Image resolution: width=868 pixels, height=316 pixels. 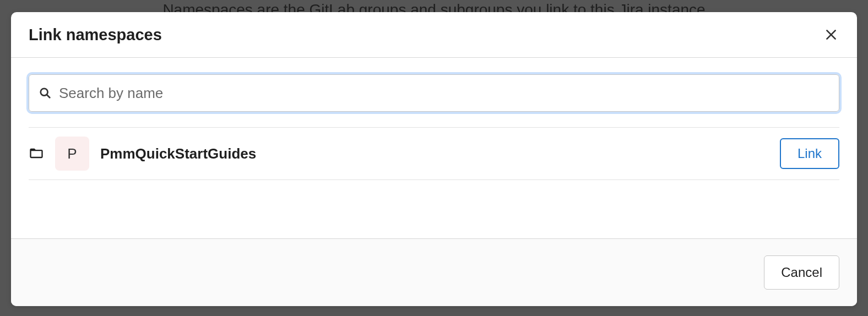 What do you see at coordinates (435, 154) in the screenshot?
I see `namespace-name: PmmQuickStartGuides` at bounding box center [435, 154].